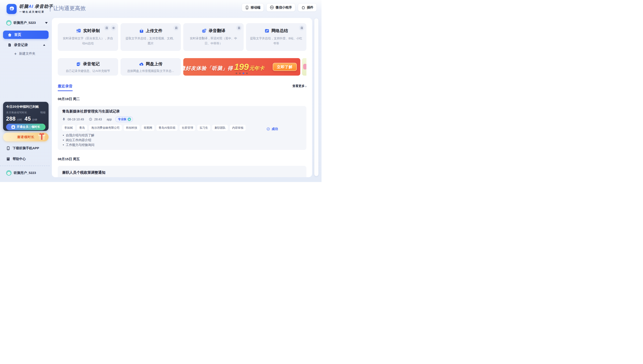  I want to click on web-link-icon, so click(267, 31).